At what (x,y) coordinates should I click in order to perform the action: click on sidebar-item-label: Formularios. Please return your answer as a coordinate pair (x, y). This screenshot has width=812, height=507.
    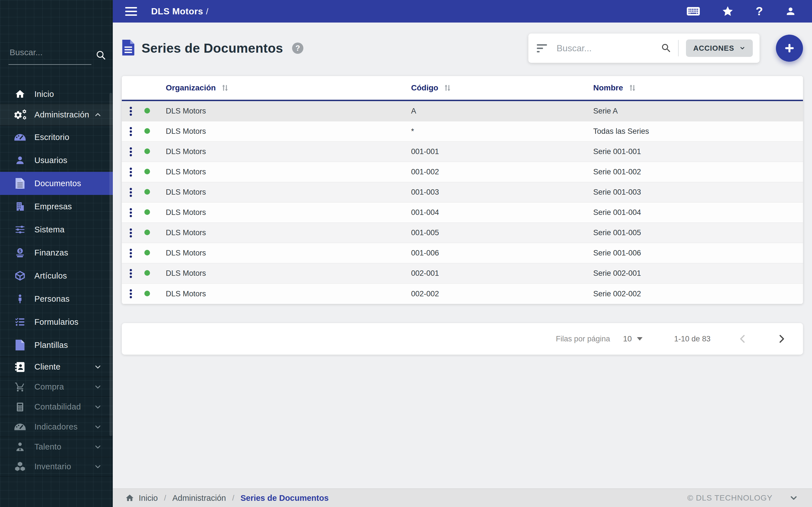
    Looking at the image, I should click on (56, 322).